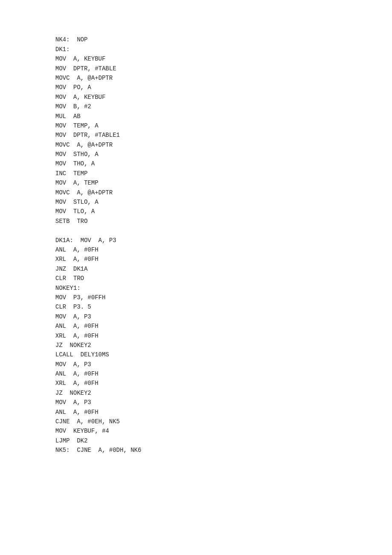  I want to click on code-line: SETB TRO, so click(196, 221).